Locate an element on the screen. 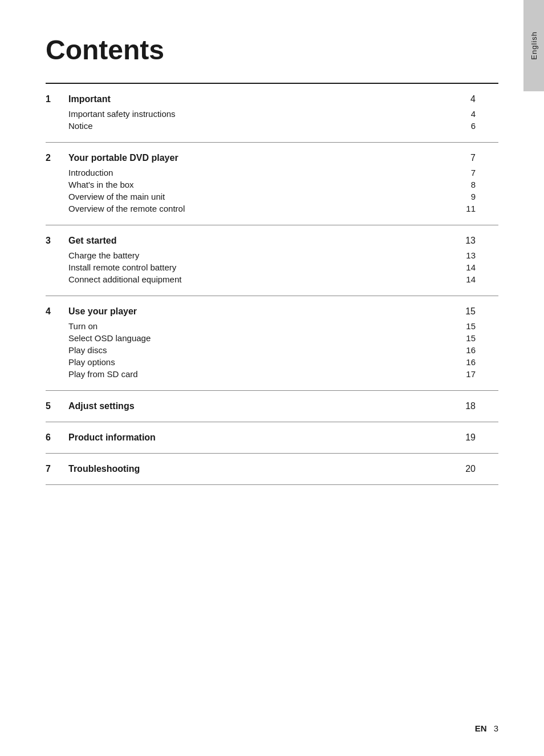 The height and width of the screenshot is (756, 544). section-page-7: 20 is located at coordinates (481, 469).